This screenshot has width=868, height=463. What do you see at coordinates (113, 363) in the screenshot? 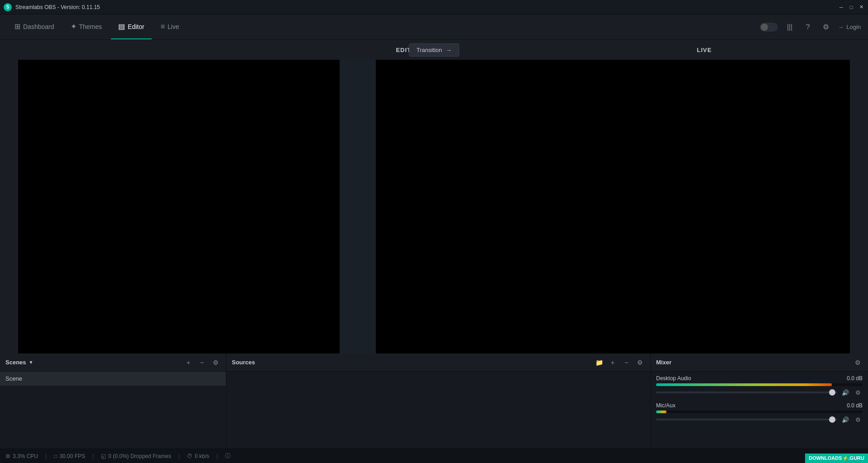
I see `scenes-panel-header: Scenes ▼ + − ⚙` at bounding box center [113, 363].